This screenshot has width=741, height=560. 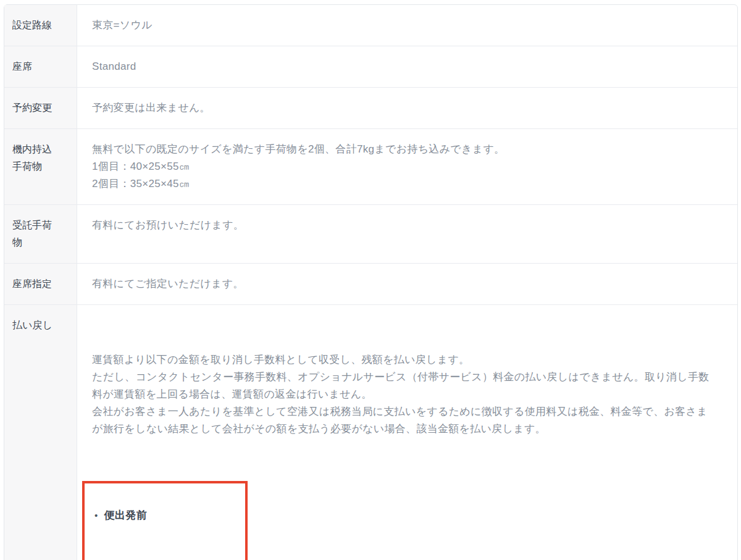 What do you see at coordinates (408, 108) in the screenshot?
I see `row-value-booking-change: 予約変更は出来ません。` at bounding box center [408, 108].